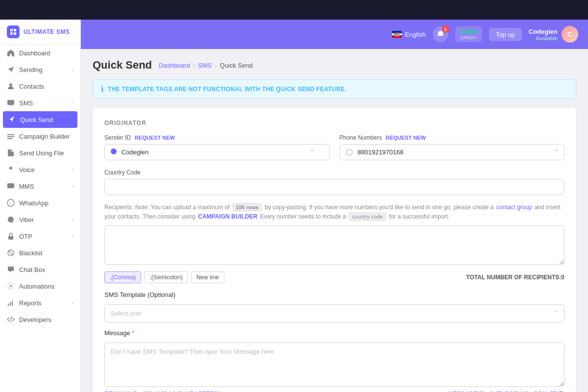 The height and width of the screenshot is (392, 588). What do you see at coordinates (31, 253) in the screenshot?
I see `sidebar-label: Blacklist` at bounding box center [31, 253].